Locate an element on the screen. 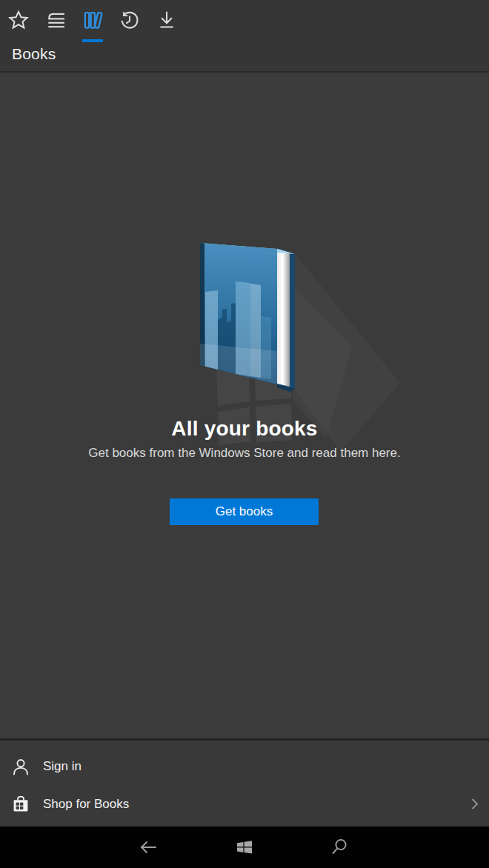  get-books-button: Get books is located at coordinates (245, 512).